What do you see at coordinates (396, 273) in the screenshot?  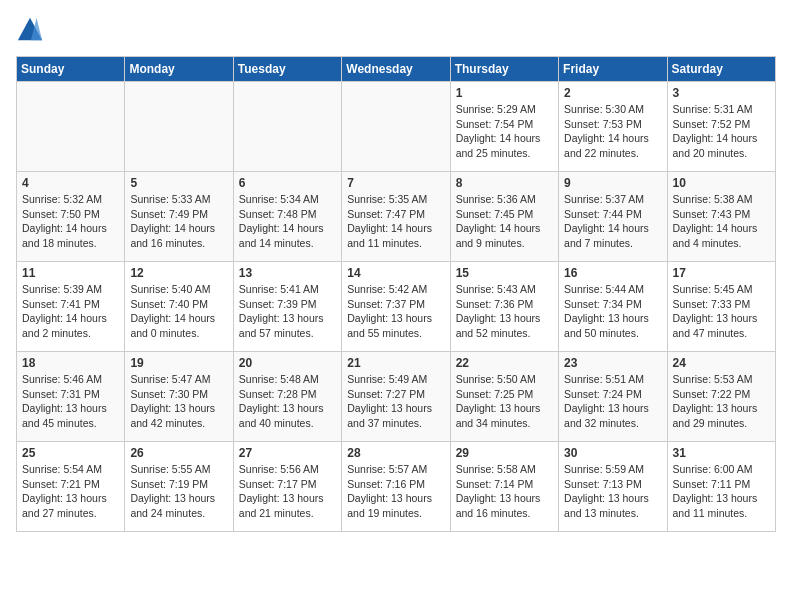 I see `day-number: 14` at bounding box center [396, 273].